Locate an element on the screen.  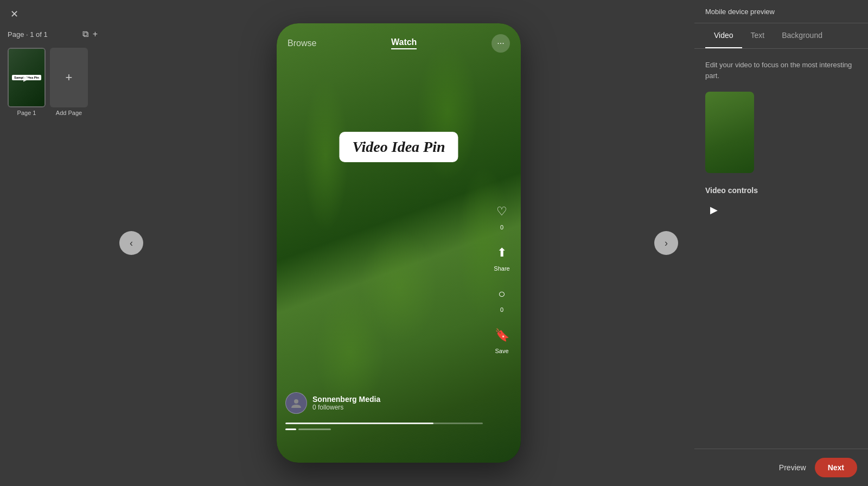
progress-dots is located at coordinates (384, 430).